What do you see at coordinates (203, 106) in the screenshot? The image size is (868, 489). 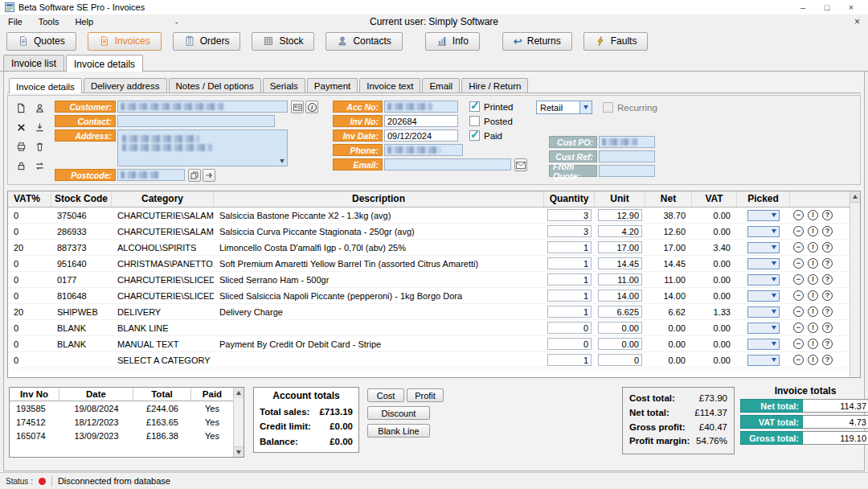 I see `customer-field` at bounding box center [203, 106].